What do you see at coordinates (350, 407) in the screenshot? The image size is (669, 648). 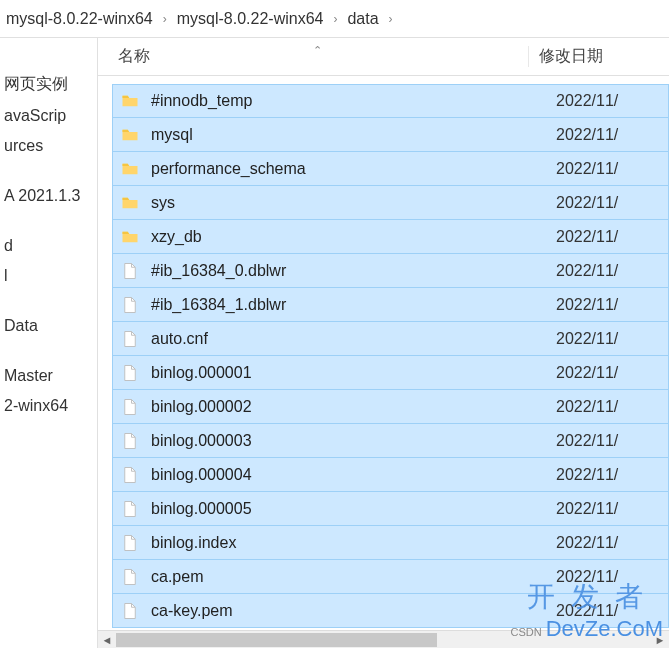 I see `file-name: binlog.000002` at bounding box center [350, 407].